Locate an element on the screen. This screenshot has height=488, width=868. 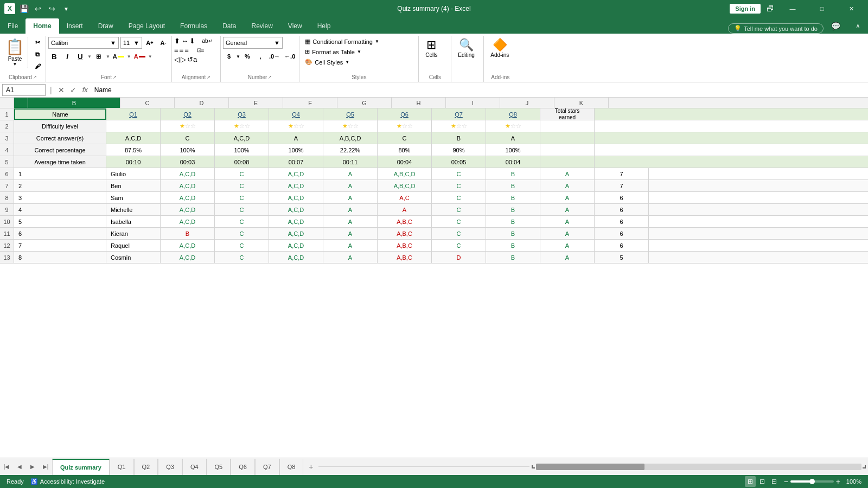
align-center-button: ≡ is located at coordinates (182, 50).